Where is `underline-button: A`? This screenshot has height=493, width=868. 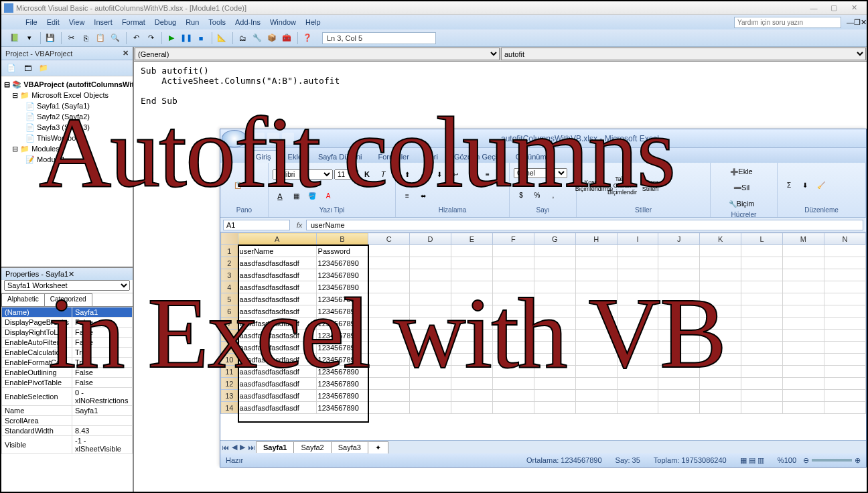
underline-button: A is located at coordinates (280, 196).